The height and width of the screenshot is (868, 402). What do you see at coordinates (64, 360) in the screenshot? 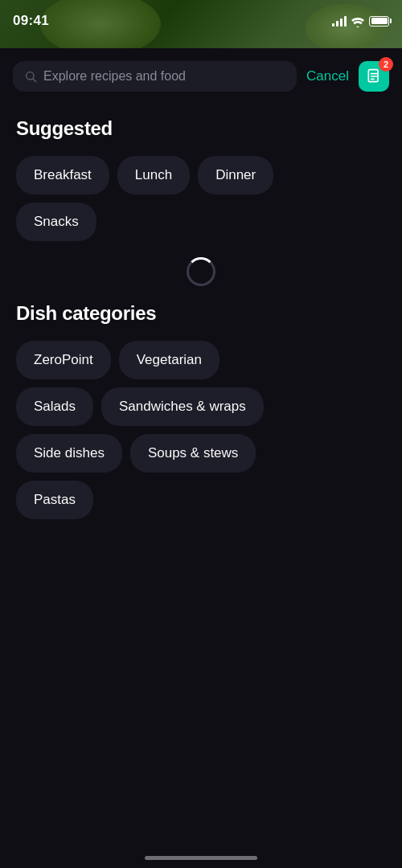
I see `pill-zeropoint: ZeroPoint` at bounding box center [64, 360].